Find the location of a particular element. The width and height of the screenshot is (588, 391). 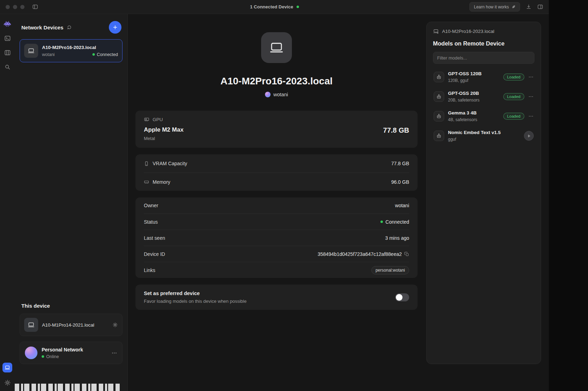

this-device-card: A10-M1Pro14-2021.local is located at coordinates (71, 325).